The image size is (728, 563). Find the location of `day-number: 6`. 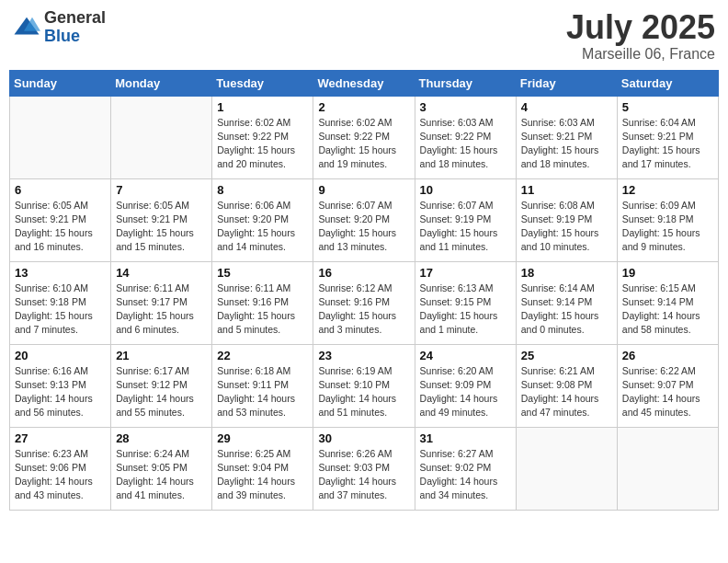

day-number: 6 is located at coordinates (61, 190).